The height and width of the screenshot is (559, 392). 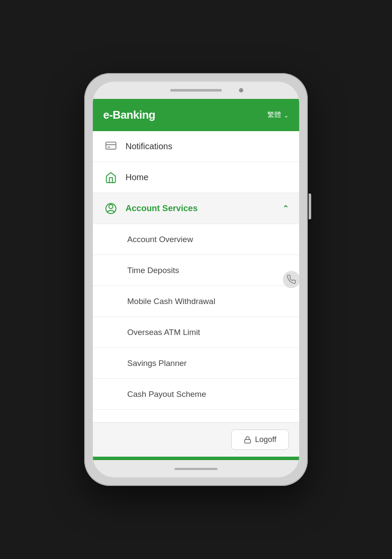 I want to click on account-services-chevron-icon: ⌃, so click(x=285, y=209).